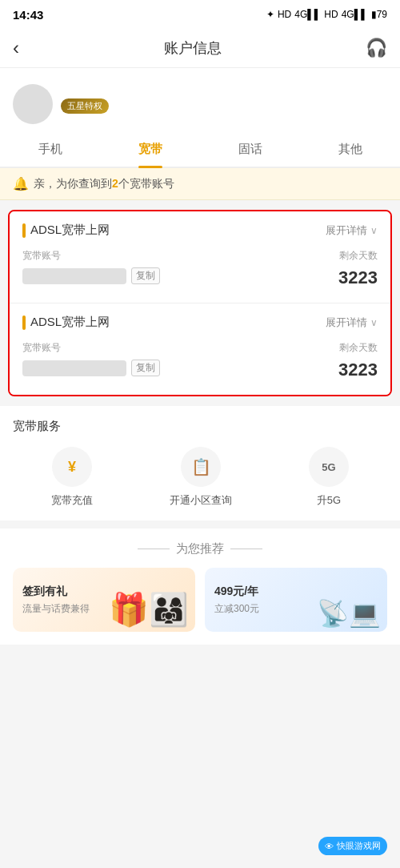  I want to click on adsl-title-2: ADSL宽带上网, so click(70, 322).